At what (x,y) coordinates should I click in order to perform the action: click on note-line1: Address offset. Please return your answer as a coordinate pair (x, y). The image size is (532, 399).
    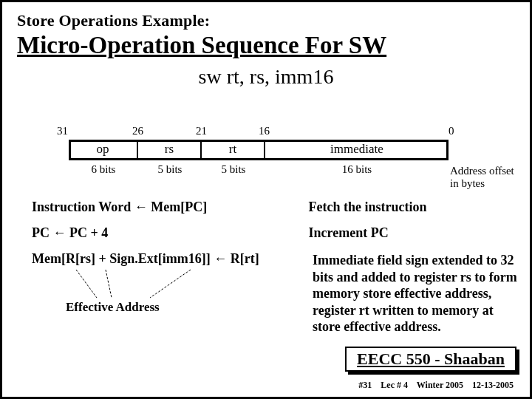
    Looking at the image, I should click on (482, 171).